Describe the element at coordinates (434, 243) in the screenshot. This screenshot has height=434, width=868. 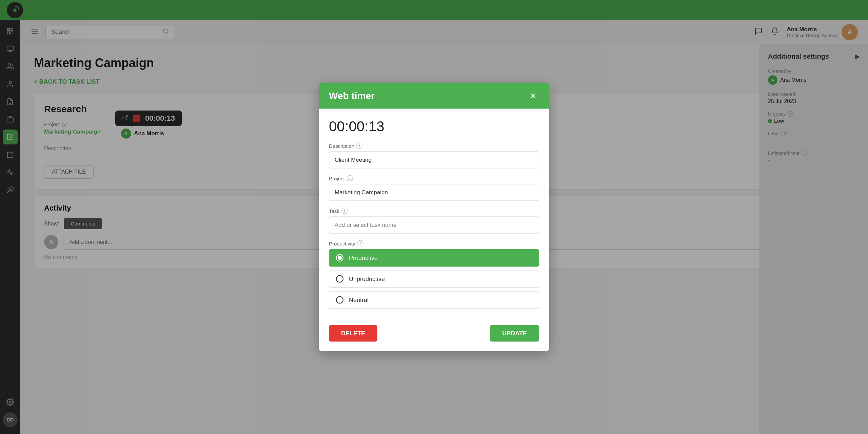
I see `productivity-form-label: Productivity i` at that location.